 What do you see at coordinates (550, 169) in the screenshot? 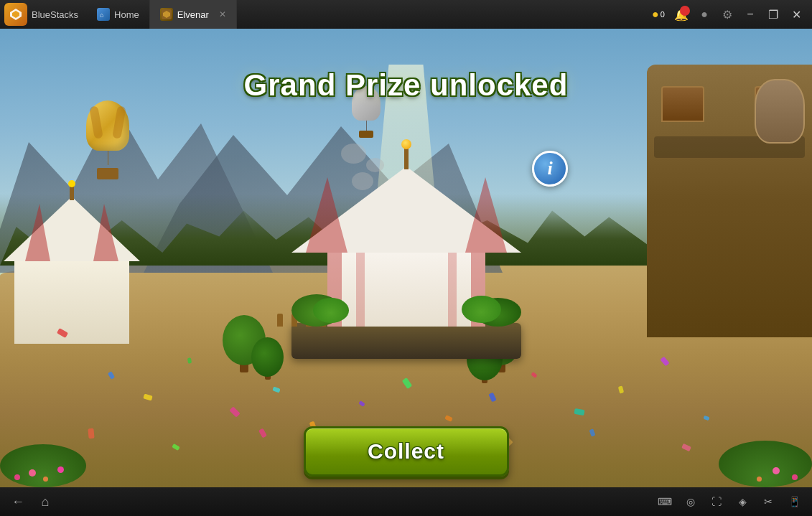
I see `info-button: i` at bounding box center [550, 169].